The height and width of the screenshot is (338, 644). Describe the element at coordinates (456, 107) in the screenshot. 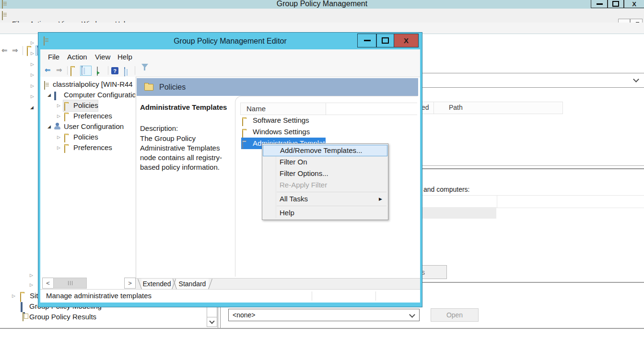

I see `column-header-path: Path` at that location.